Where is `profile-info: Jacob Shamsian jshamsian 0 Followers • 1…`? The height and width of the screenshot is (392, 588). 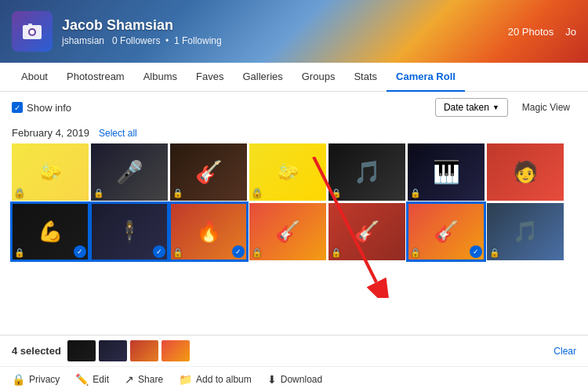
profile-info: Jacob Shamsian jshamsian 0 Followers • 1… is located at coordinates (142, 31).